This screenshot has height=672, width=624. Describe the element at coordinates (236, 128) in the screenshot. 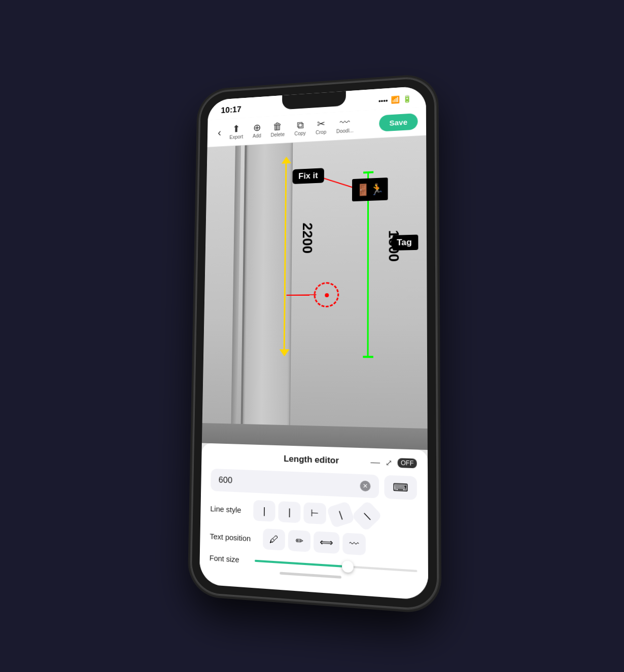

I see `export-icon: ⬆` at that location.